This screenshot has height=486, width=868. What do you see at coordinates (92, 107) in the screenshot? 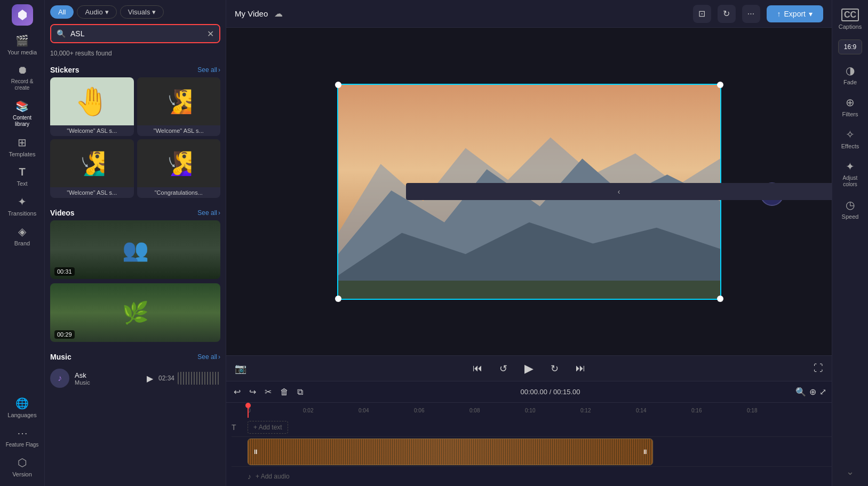
I see `sticker-item: 🤚 "Welcome" ASL s...` at bounding box center [92, 107].